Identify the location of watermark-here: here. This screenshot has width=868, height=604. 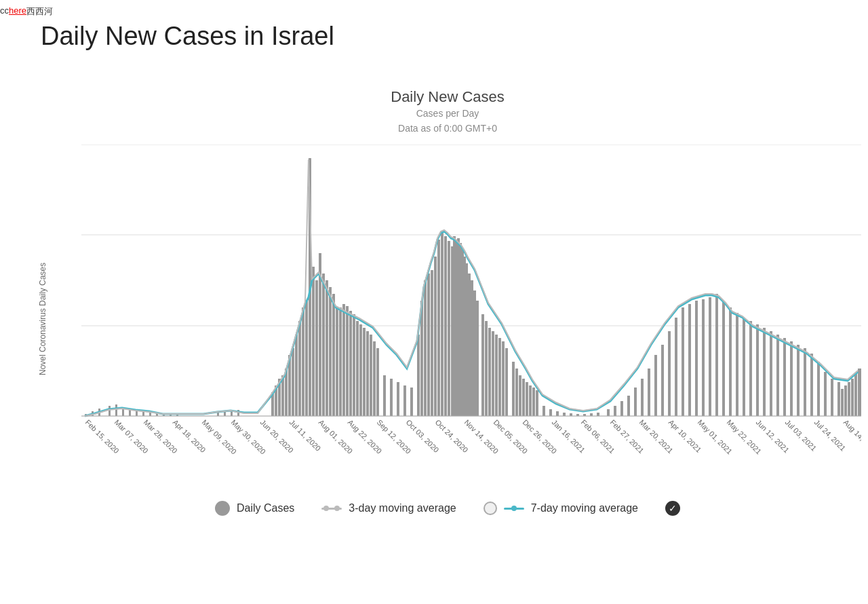
(18, 12).